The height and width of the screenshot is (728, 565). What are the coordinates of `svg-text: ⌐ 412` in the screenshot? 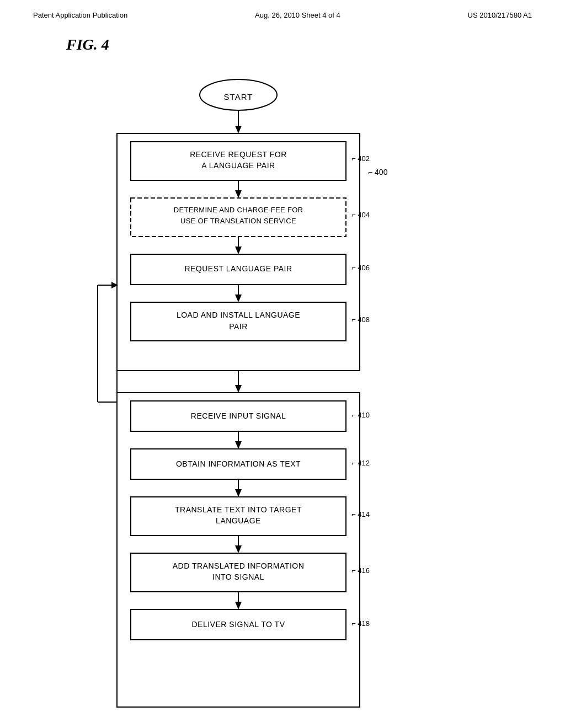 It's located at (361, 463).